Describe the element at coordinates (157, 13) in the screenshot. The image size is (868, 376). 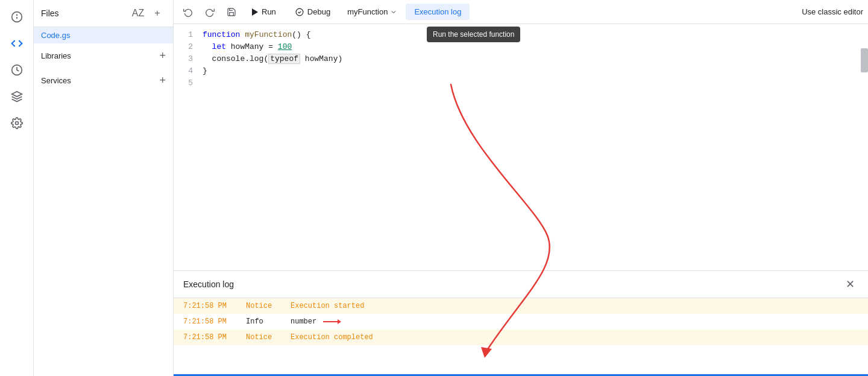
I see `add-file-icon: +` at that location.